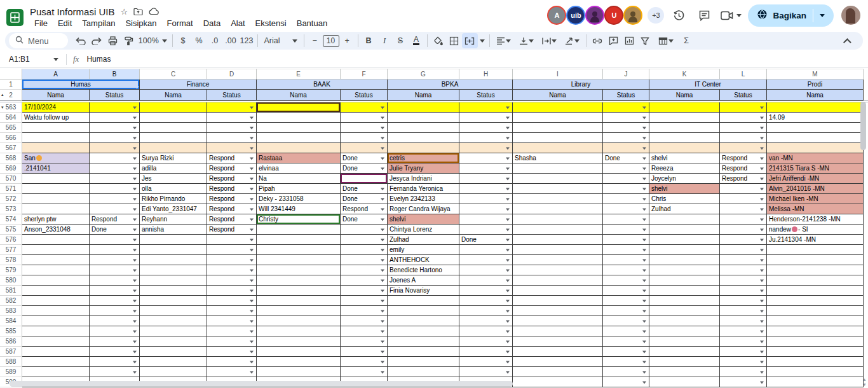 The image size is (868, 388). What do you see at coordinates (486, 128) in the screenshot?
I see `cell-H565` at bounding box center [486, 128].